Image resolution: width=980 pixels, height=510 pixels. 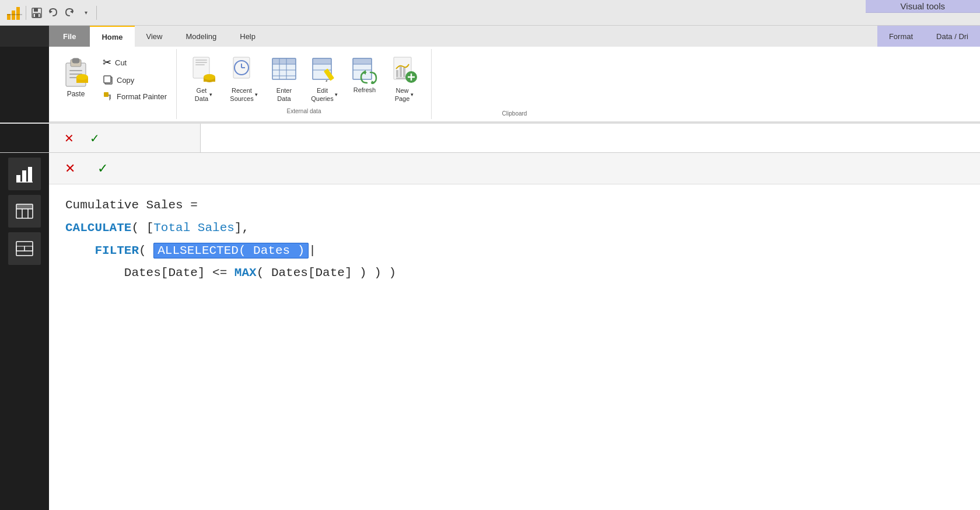 What do you see at coordinates (76, 84) in the screenshot?
I see `paste-button: Paste` at bounding box center [76, 84].